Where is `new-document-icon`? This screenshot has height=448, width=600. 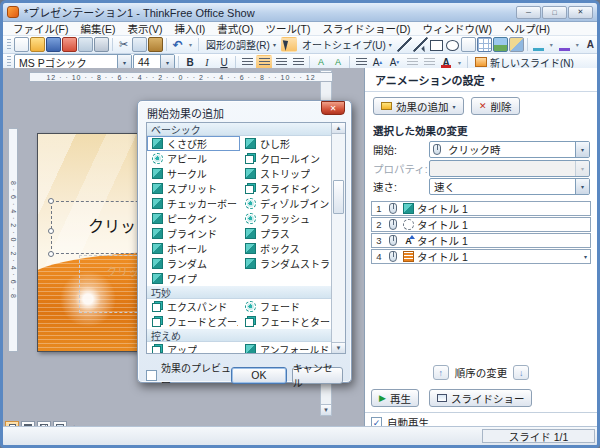
new-document-icon is located at coordinates (22, 44).